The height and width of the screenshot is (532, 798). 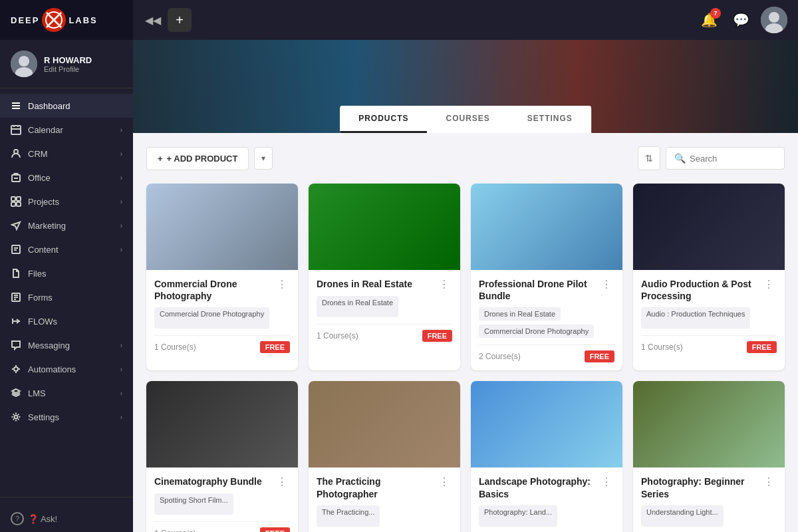 What do you see at coordinates (500, 356) in the screenshot?
I see `course-count: 2 Course(s)` at bounding box center [500, 356].